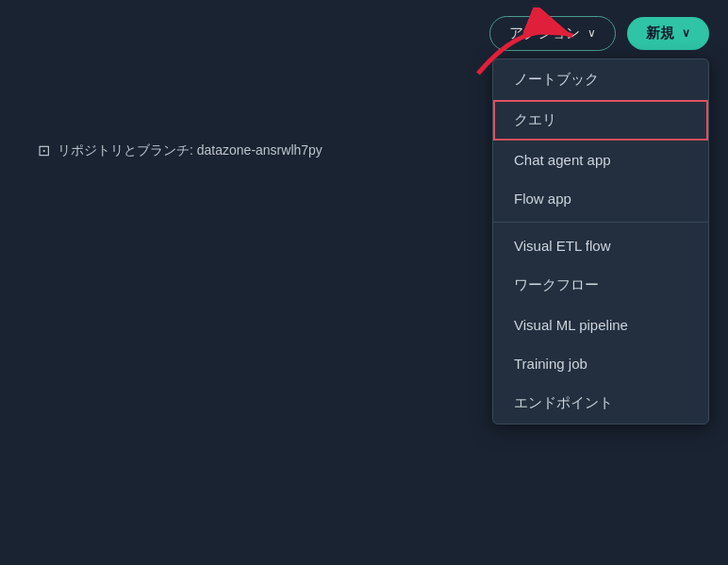  I want to click on action-button-label: アクション, so click(545, 34).